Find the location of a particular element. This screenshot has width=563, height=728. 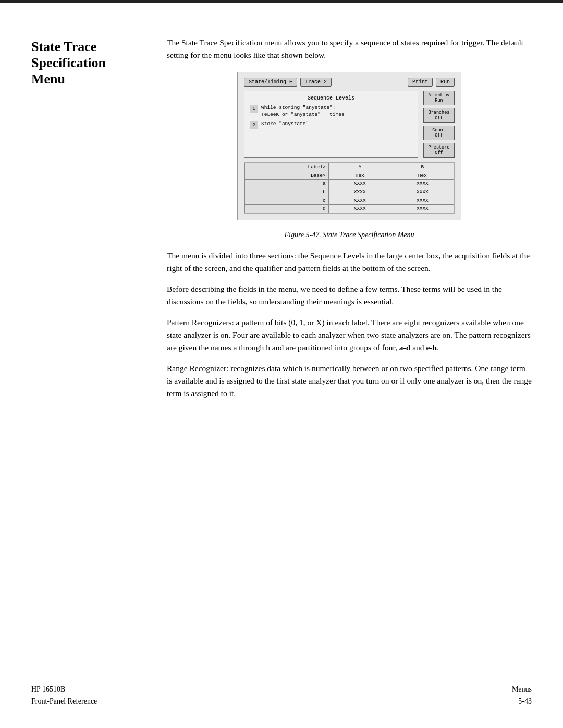

seq-num-2: 2 is located at coordinates (254, 125).